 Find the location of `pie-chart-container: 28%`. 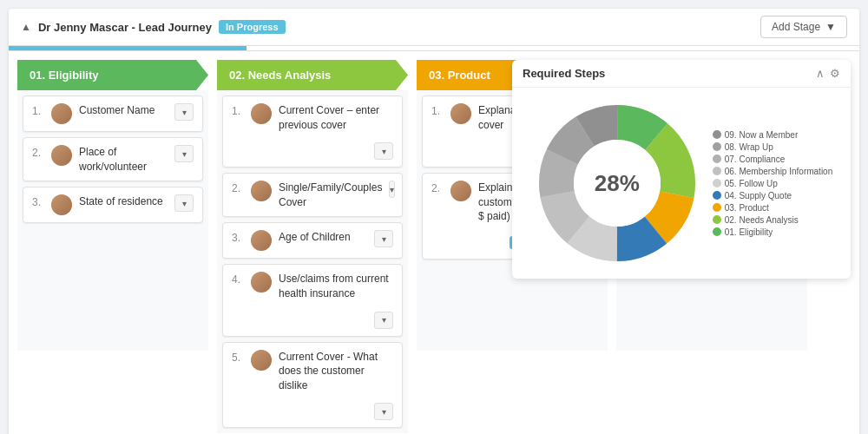

pie-chart-container: 28% is located at coordinates (617, 183).